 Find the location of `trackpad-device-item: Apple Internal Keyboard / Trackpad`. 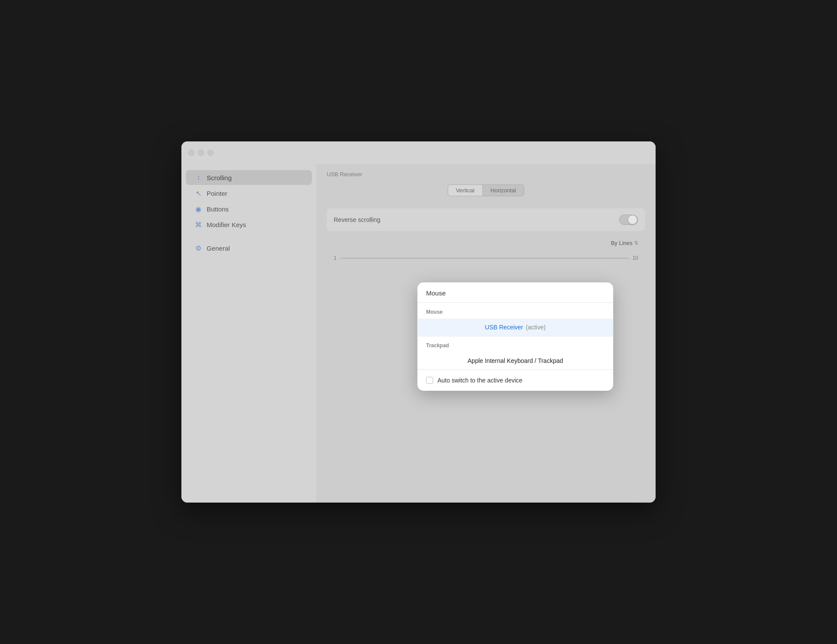

trackpad-device-item: Apple Internal Keyboard / Trackpad is located at coordinates (516, 361).